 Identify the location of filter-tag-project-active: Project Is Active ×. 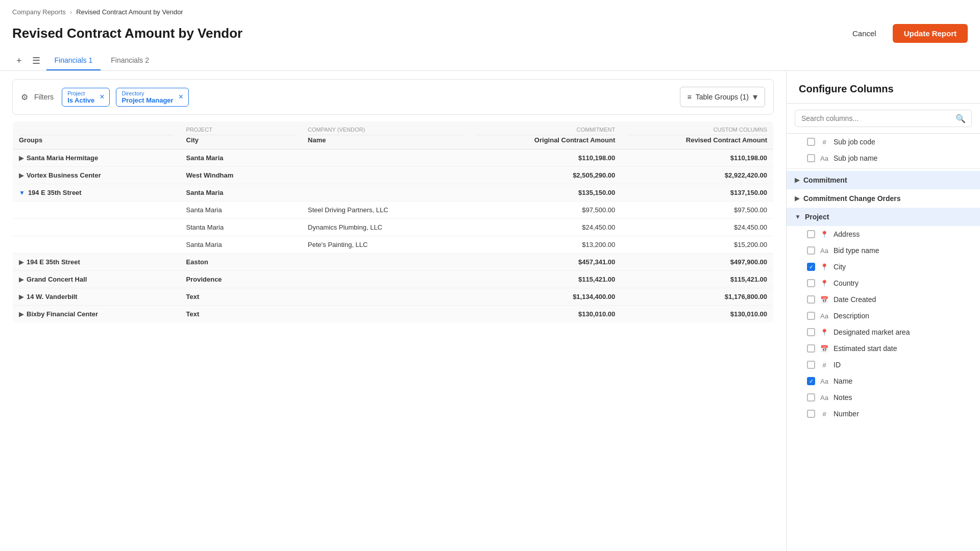
(86, 97).